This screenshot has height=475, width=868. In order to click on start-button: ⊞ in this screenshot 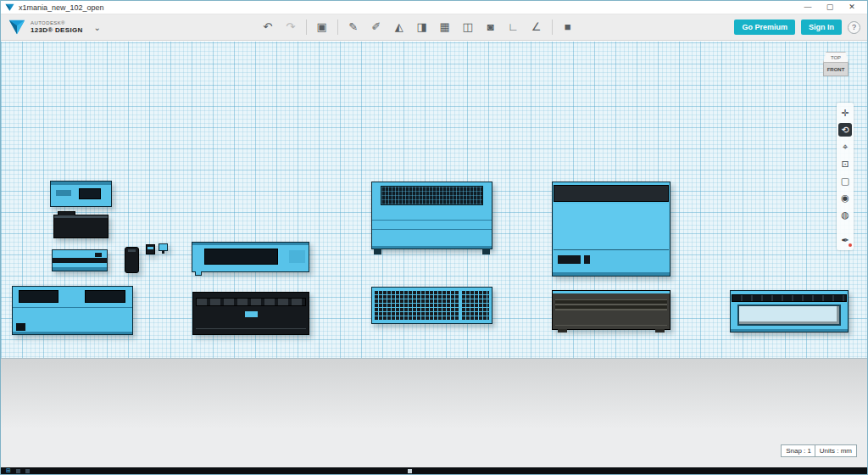, I will do `click(8, 471)`.